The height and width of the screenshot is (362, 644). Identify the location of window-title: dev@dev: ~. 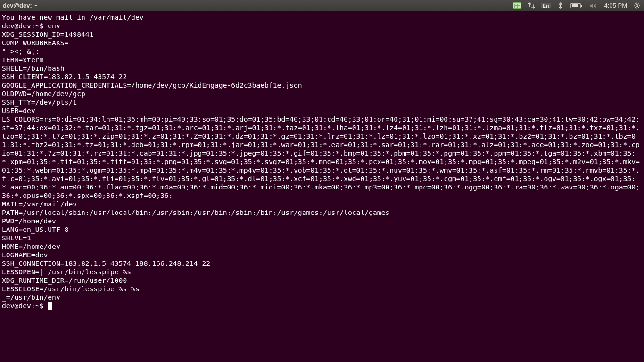
(20, 6).